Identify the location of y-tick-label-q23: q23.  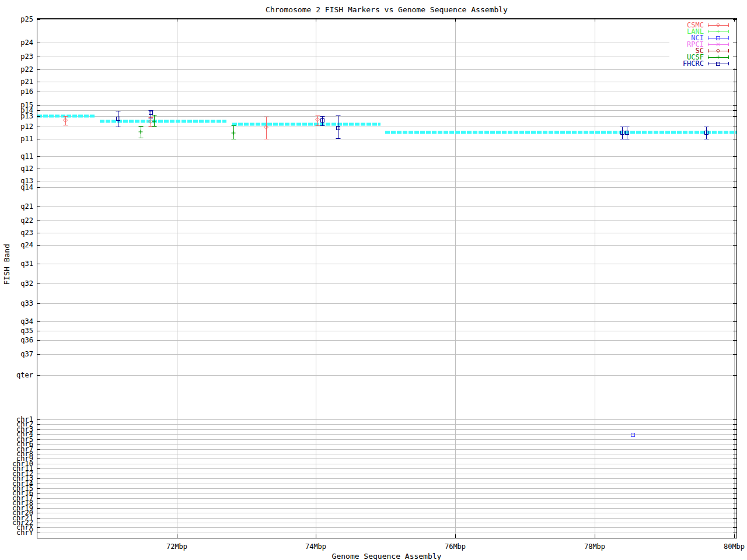
(27, 233).